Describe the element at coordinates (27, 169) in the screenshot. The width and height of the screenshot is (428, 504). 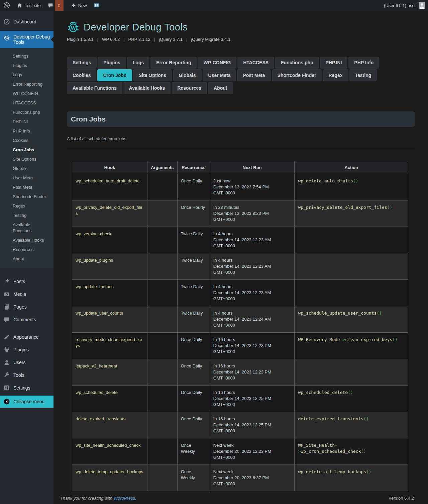
I see `submenu-item-globals: Globals` at that location.